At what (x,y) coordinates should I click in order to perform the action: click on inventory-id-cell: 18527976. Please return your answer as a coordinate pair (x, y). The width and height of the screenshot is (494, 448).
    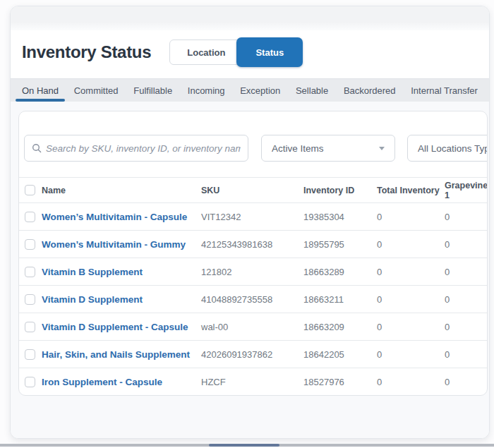
    Looking at the image, I should click on (340, 382).